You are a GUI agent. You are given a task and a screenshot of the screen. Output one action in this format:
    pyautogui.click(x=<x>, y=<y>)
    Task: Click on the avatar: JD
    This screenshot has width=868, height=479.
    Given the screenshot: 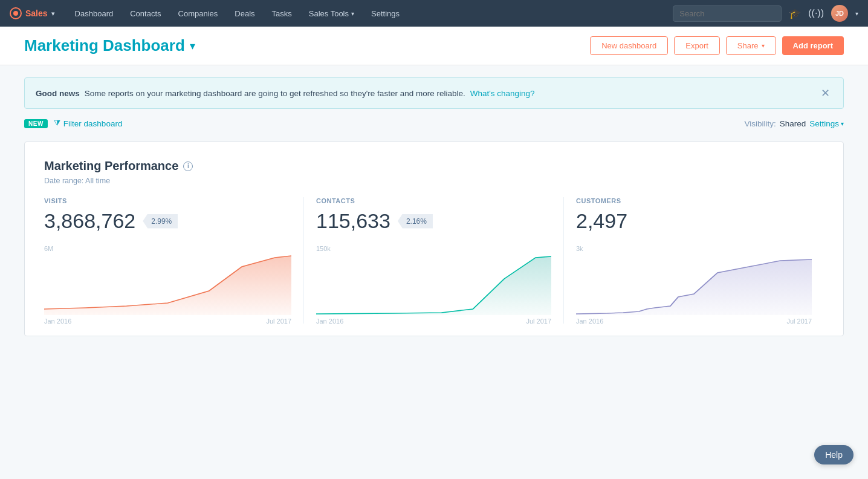 What is the action you would take?
    pyautogui.click(x=840, y=13)
    